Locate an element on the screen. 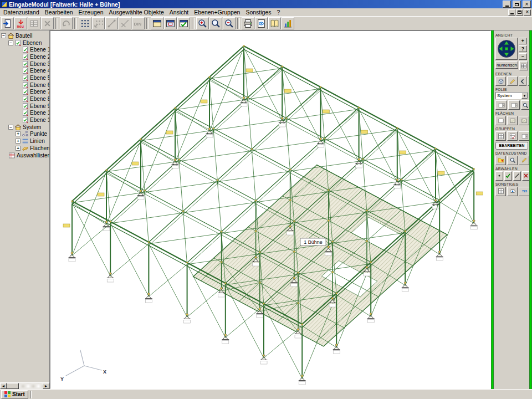 The image size is (532, 399). zoom-vergroessern-button is located at coordinates (203, 23).